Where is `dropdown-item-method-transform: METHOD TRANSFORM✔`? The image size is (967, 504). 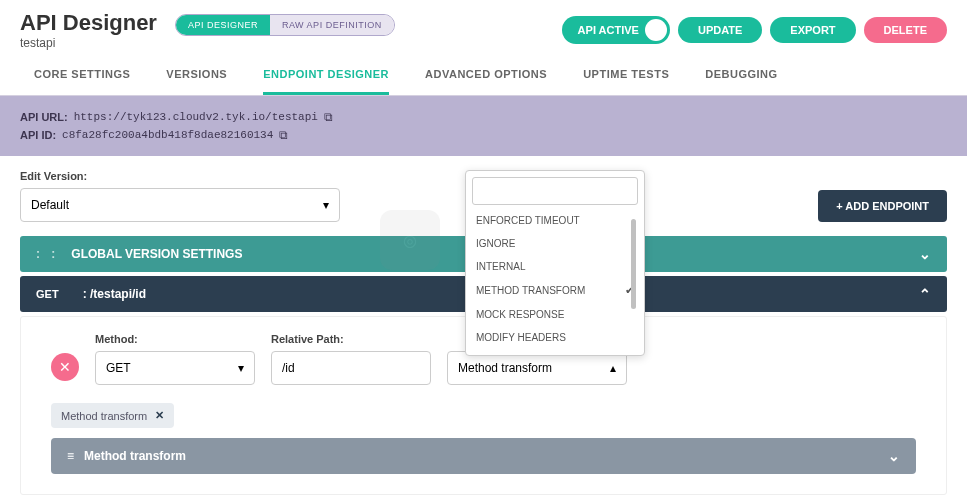 dropdown-item-method-transform: METHOD TRANSFORM✔ is located at coordinates (555, 290).